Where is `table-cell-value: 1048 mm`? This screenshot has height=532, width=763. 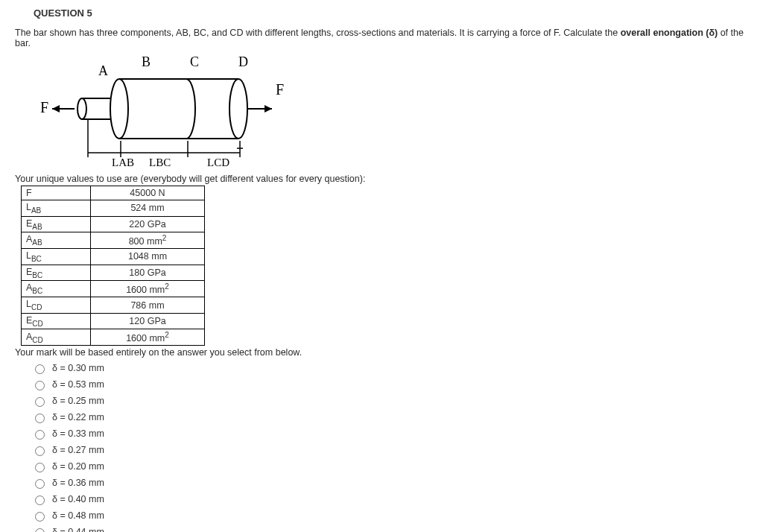
table-cell-value: 1048 mm is located at coordinates (148, 257).